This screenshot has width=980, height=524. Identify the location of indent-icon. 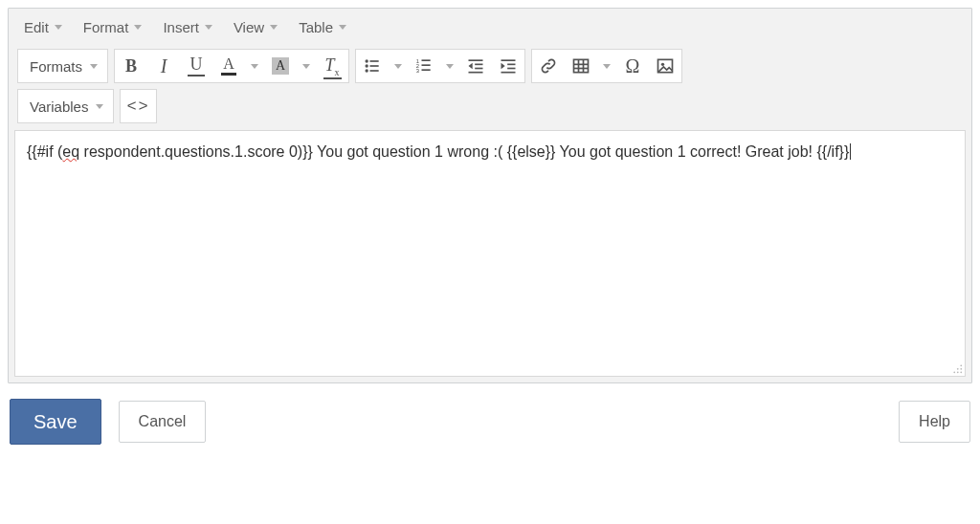
(508, 66).